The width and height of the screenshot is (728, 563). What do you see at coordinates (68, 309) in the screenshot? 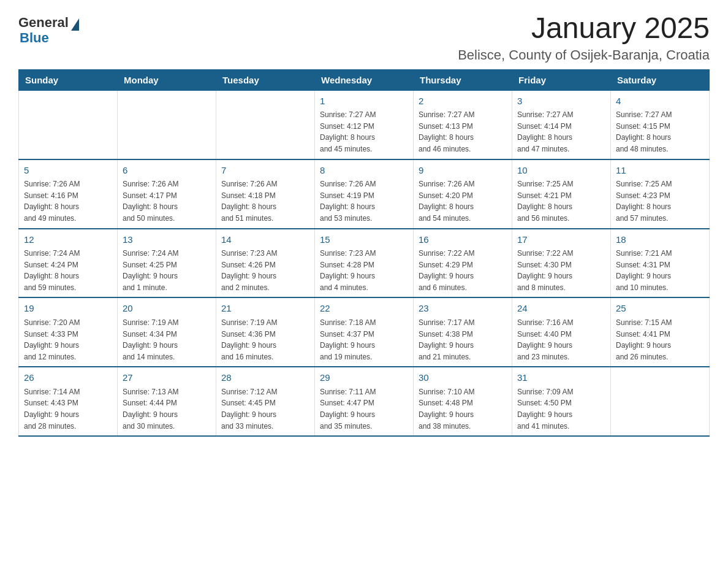
I see `day-number: 19` at bounding box center [68, 309].